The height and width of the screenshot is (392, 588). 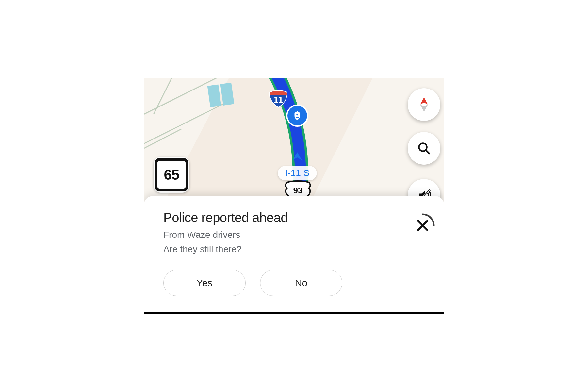 I want to click on alert-question: Are they still there?, so click(x=294, y=249).